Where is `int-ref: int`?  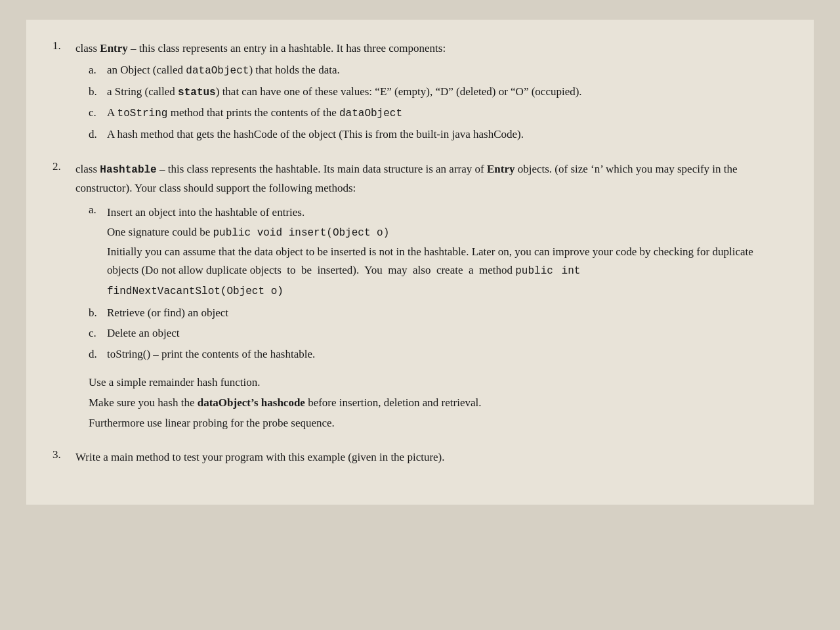
int-ref: int is located at coordinates (571, 271).